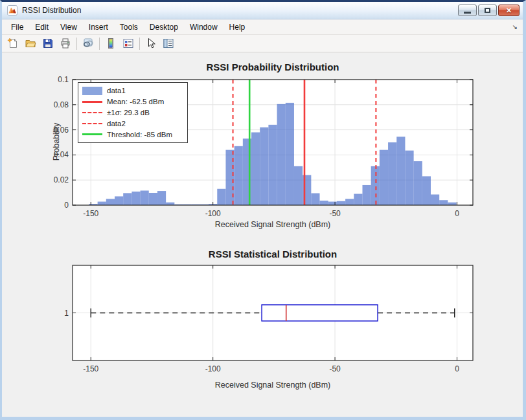  I want to click on title-bar: RSSI Distribution ✕, so click(262, 10).